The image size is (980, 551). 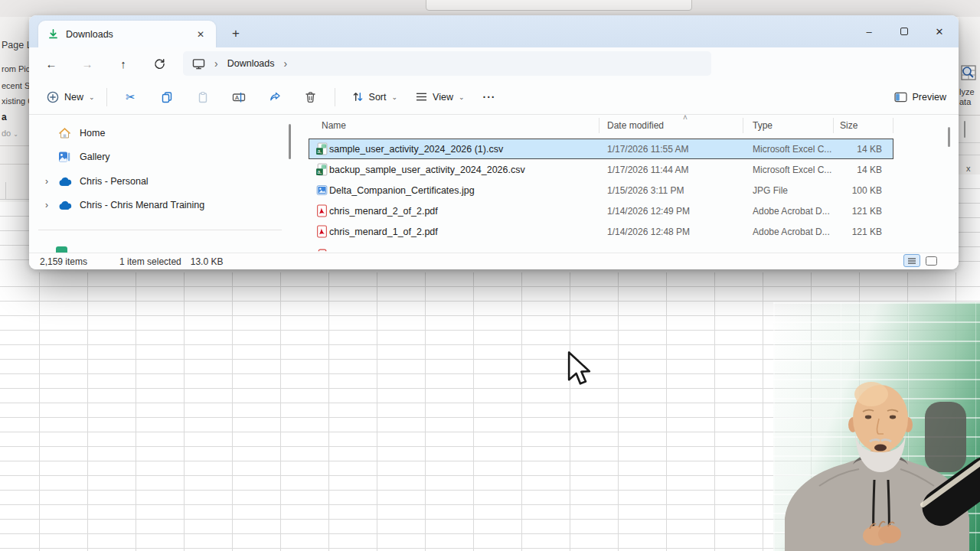 What do you see at coordinates (439, 97) in the screenshot?
I see `view-button: View ⌄` at bounding box center [439, 97].